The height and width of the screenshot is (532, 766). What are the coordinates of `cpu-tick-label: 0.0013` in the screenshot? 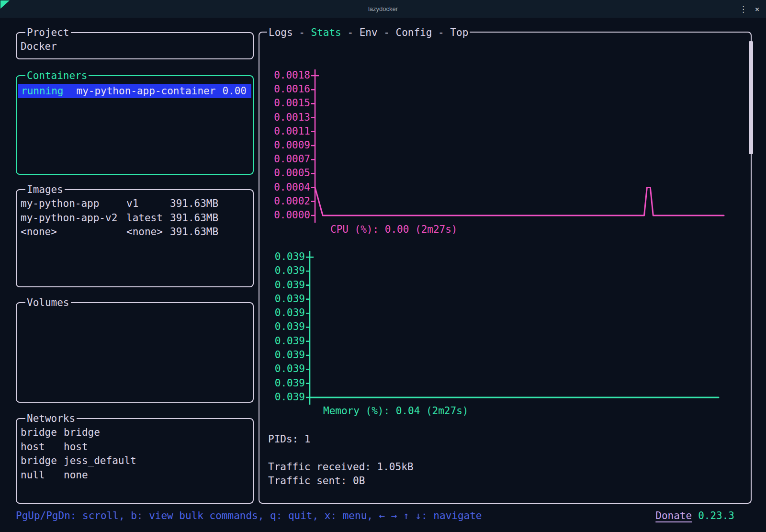 It's located at (287, 118).